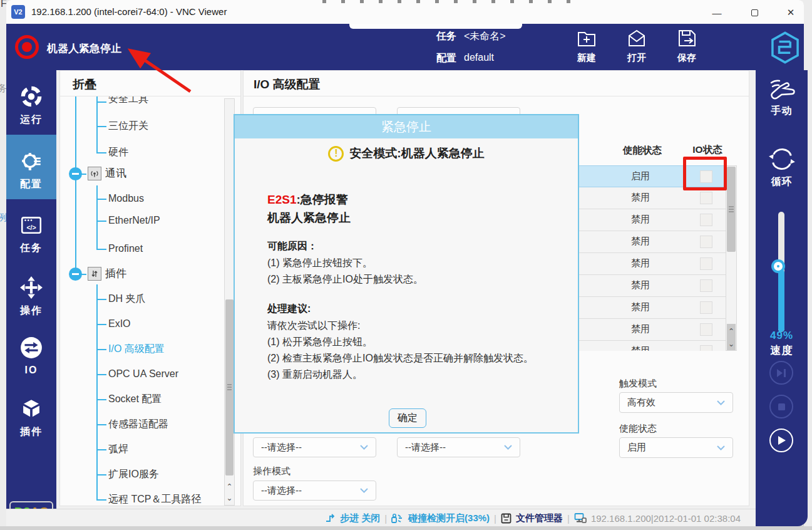 This screenshot has width=812, height=530. What do you see at coordinates (587, 46) in the screenshot?
I see `new-button: 新建` at bounding box center [587, 46].